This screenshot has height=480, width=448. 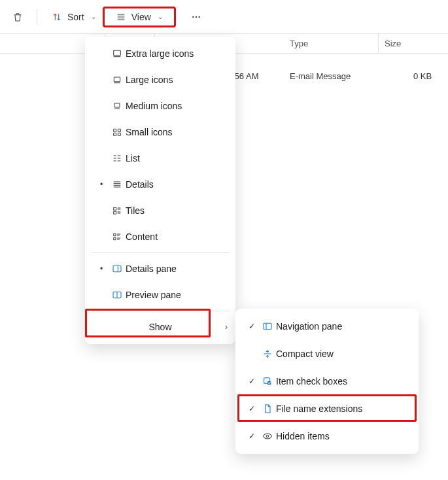 What do you see at coordinates (160, 269) in the screenshot?
I see `view-menu-item-details-pane: • Details pane` at bounding box center [160, 269].